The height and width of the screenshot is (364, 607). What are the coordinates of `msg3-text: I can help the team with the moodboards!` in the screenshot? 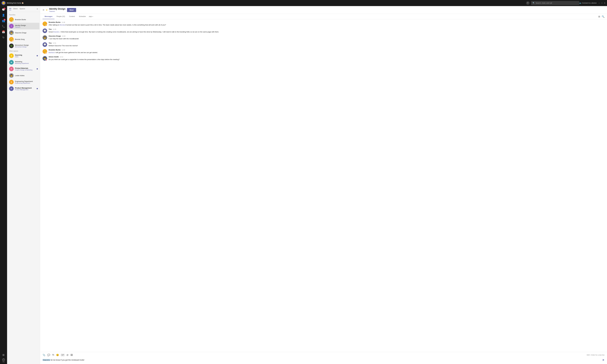 It's located at (327, 39).